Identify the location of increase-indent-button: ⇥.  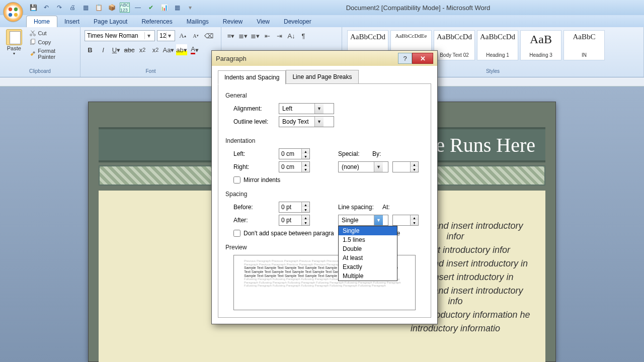
(279, 36).